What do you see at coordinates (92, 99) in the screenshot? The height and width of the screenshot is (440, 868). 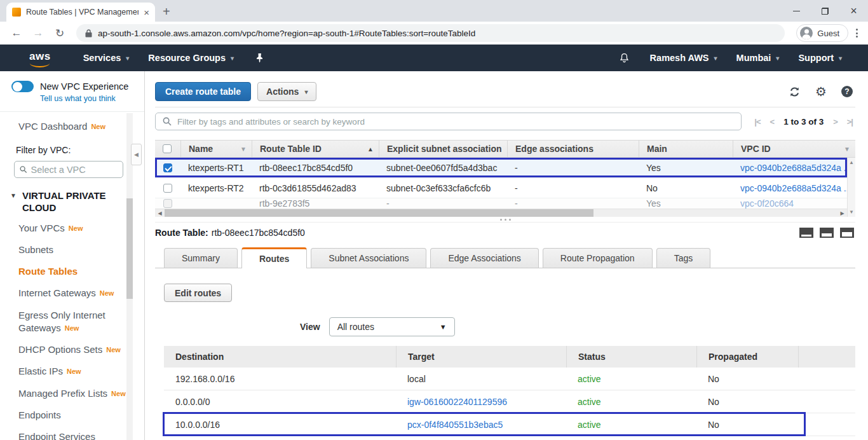 I see `feedback-link: Tell us what you think` at bounding box center [92, 99].